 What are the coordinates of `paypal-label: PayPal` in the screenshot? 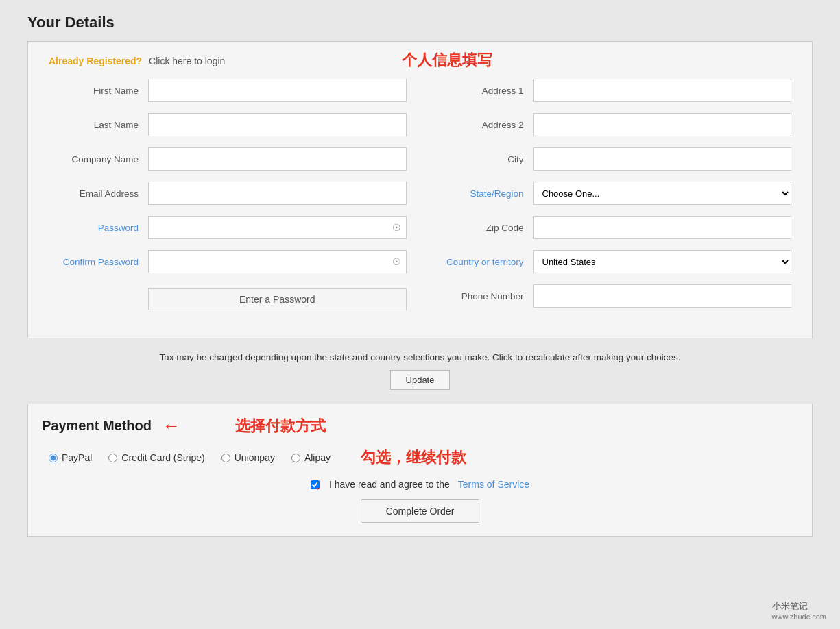 It's located at (77, 458).